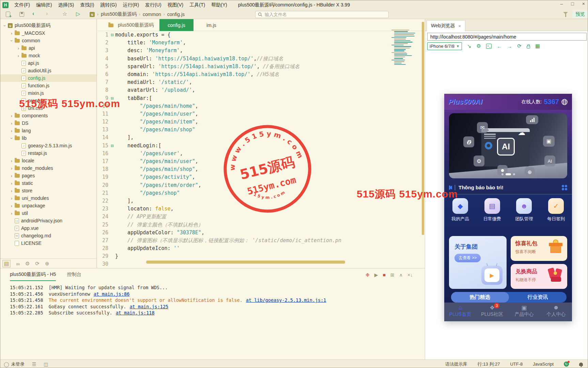  I want to click on login-status: ◯未登录, so click(14, 364).